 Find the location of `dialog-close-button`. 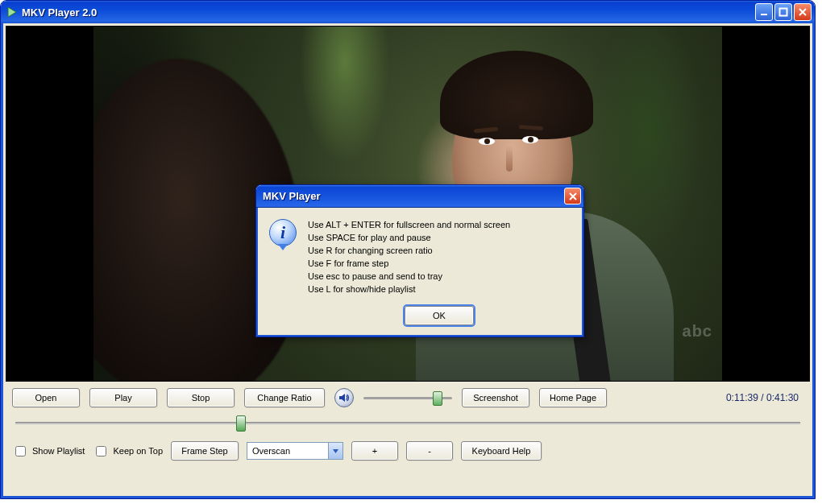

dialog-close-button is located at coordinates (572, 196).